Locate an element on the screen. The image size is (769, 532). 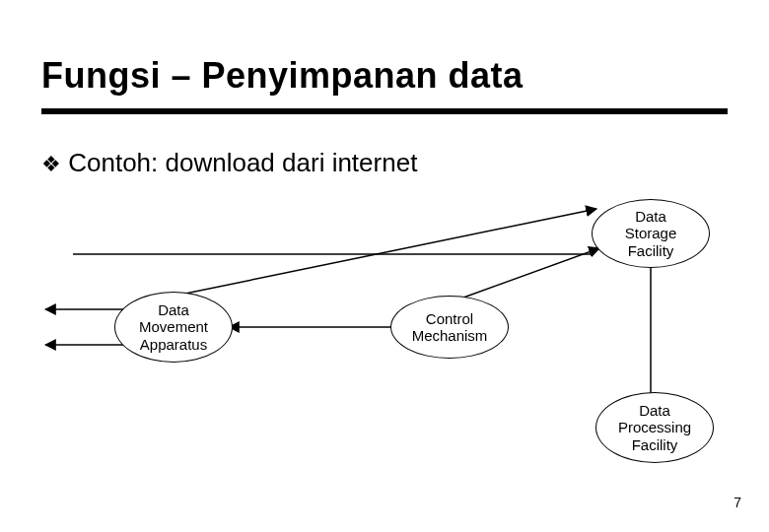
node-label: DataMovementApparatus is located at coordinates (174, 327).